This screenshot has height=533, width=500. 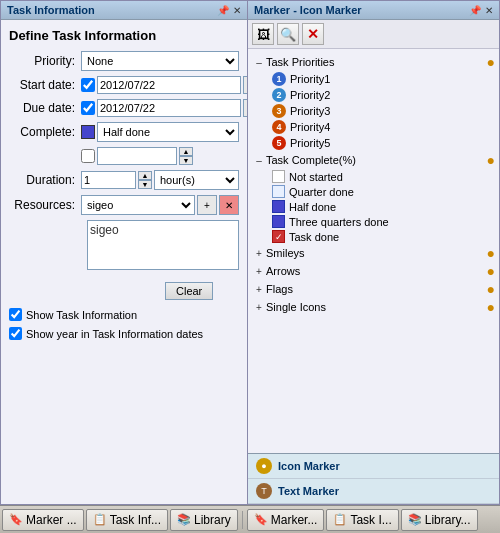 What do you see at coordinates (475, 10) in the screenshot?
I see `right-pin-icon: 📌` at bounding box center [475, 10].